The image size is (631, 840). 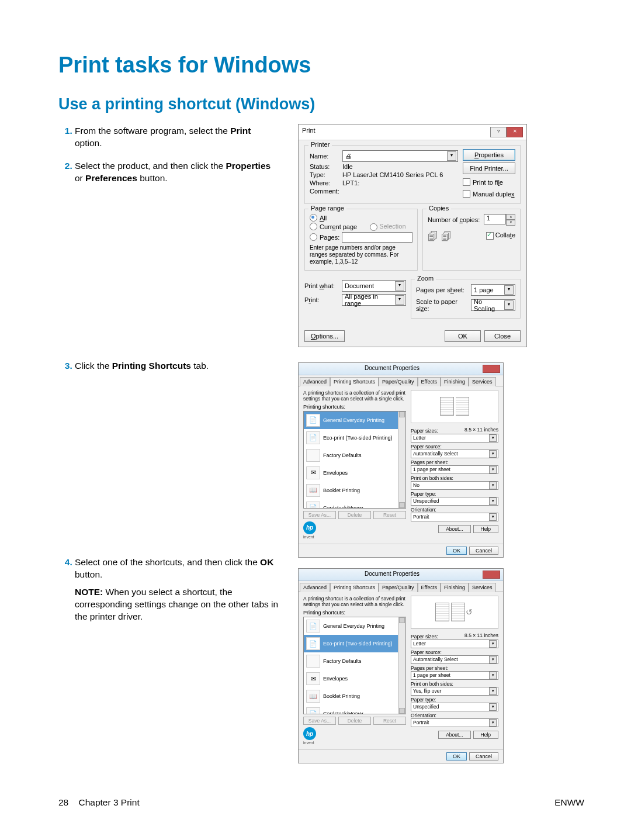 I want to click on print-what-combo: Document▾, so click(x=374, y=286).